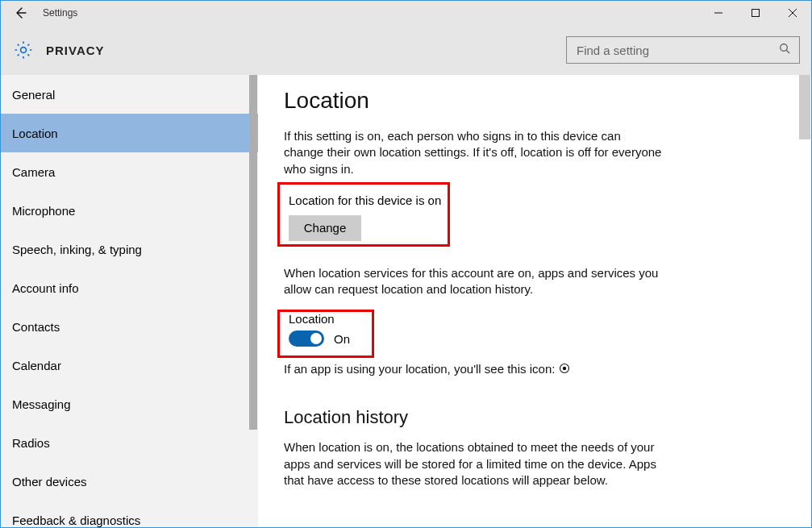 This screenshot has height=528, width=812. Describe the element at coordinates (34, 173) in the screenshot. I see `sidebar-item-label: Camera` at that location.